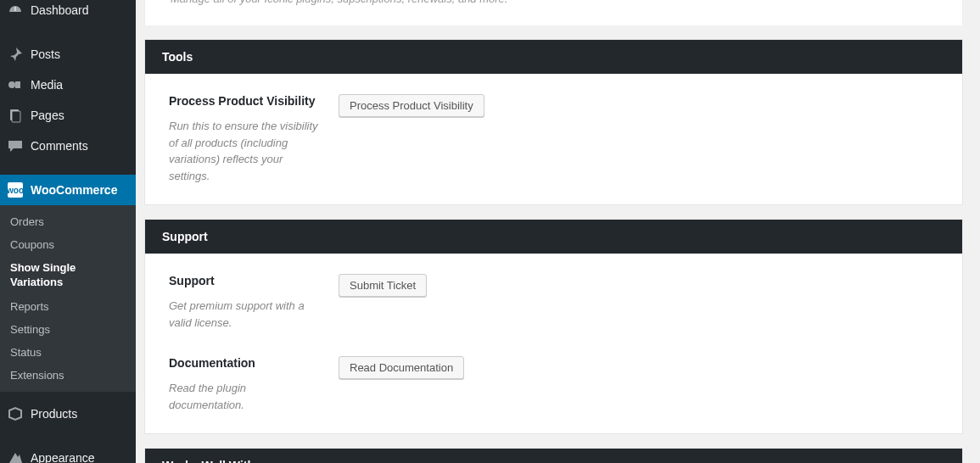  I want to click on appearance-icon, so click(15, 456).